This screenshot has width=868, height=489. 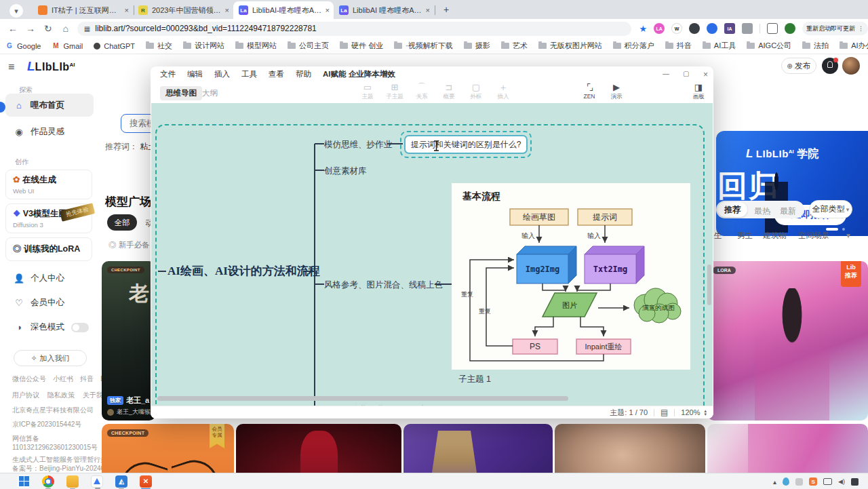 I want to click on url-text: liblib.art/?sourceId=000293&bd_vid=11122…, so click(x=206, y=28).